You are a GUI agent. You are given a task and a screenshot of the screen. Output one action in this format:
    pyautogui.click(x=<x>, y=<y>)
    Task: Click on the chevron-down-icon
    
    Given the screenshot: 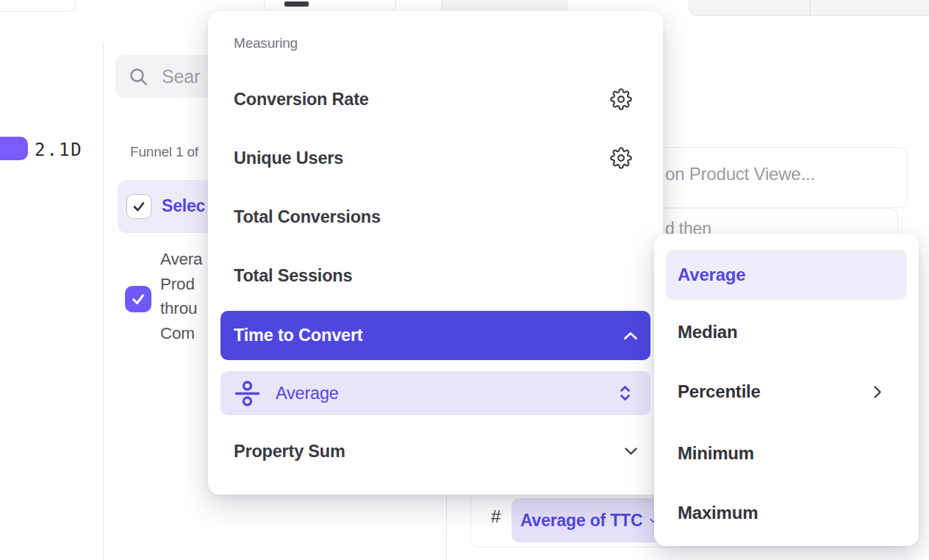 What is the action you would take?
    pyautogui.click(x=631, y=451)
    